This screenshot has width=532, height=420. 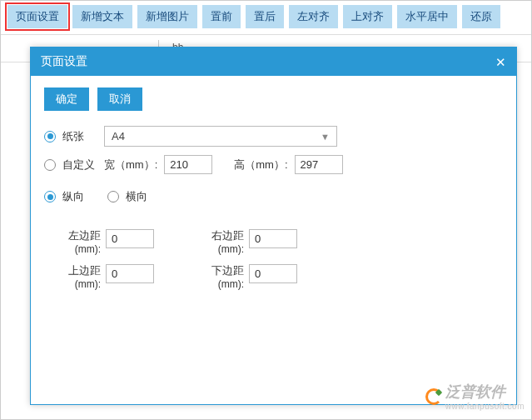 I want to click on add-text-button: 新增文本, so click(x=102, y=17).